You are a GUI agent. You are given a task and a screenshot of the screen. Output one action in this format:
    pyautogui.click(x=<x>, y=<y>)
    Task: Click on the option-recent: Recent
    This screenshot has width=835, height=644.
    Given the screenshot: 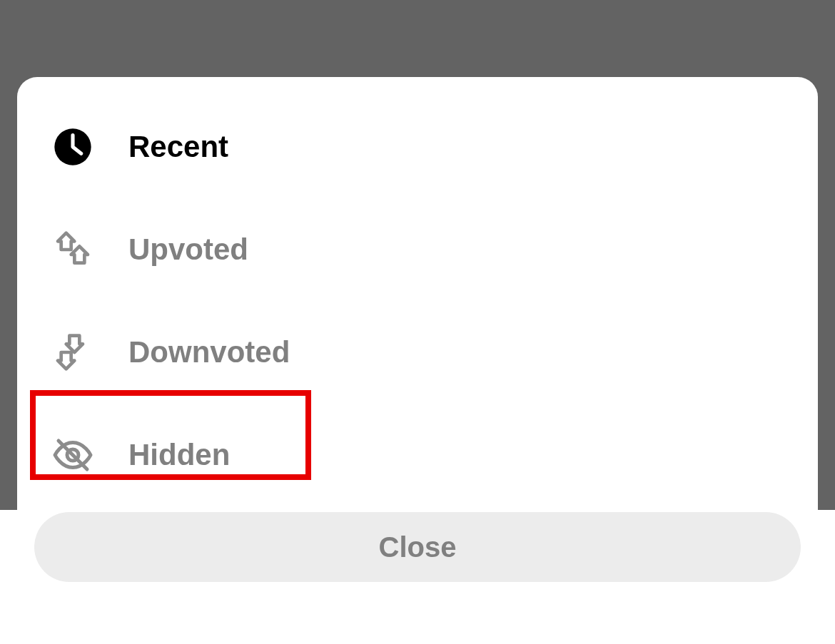 What is the action you would take?
    pyautogui.click(x=418, y=147)
    